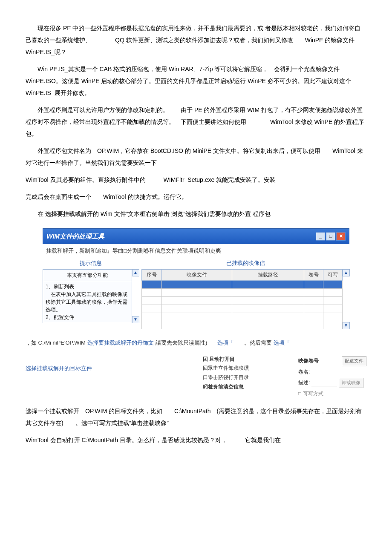 The width and height of the screenshot is (392, 555). What do you see at coordinates (333, 275) in the screenshot?
I see `col-writable: 可写` at bounding box center [333, 275].